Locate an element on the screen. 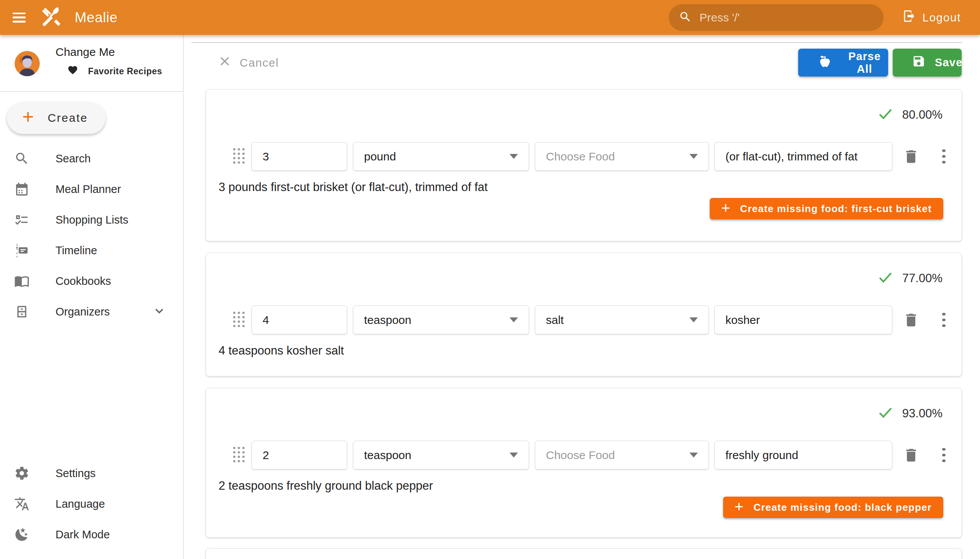 The image size is (980, 559). chevron-down-icon is located at coordinates (159, 312).